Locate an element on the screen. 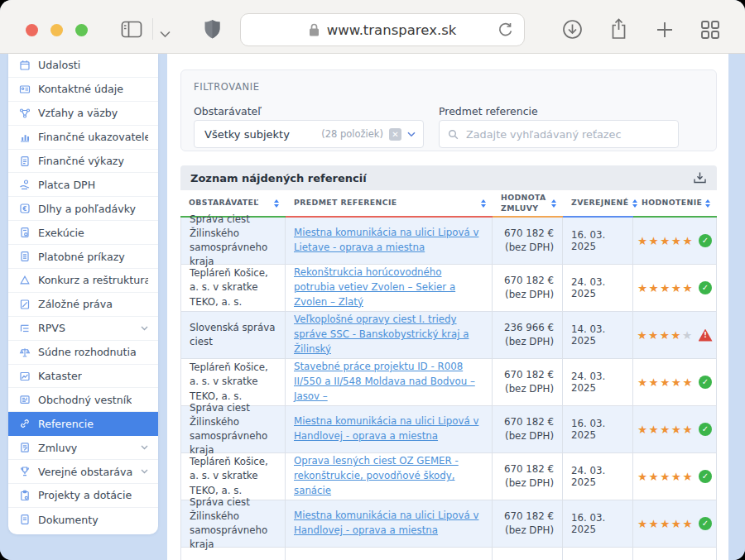 Image resolution: width=745 pixels, height=560 pixels. address-bar: www.transparex.sk is located at coordinates (382, 30).